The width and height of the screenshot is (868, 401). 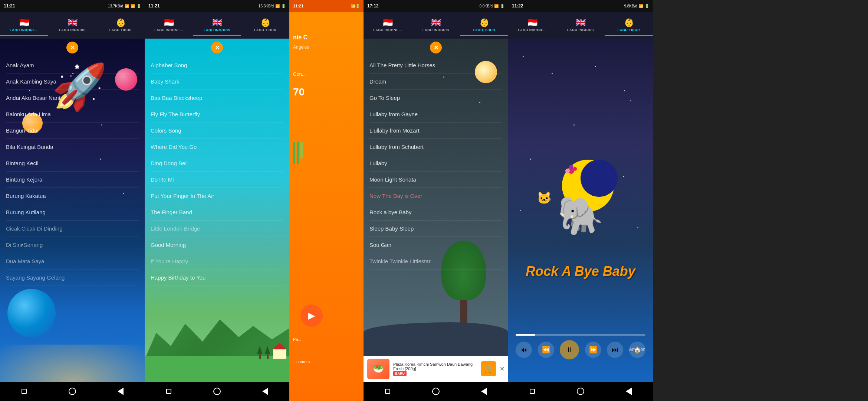 What do you see at coordinates (400, 374) in the screenshot?
I see `ad-badge: BARU` at bounding box center [400, 374].